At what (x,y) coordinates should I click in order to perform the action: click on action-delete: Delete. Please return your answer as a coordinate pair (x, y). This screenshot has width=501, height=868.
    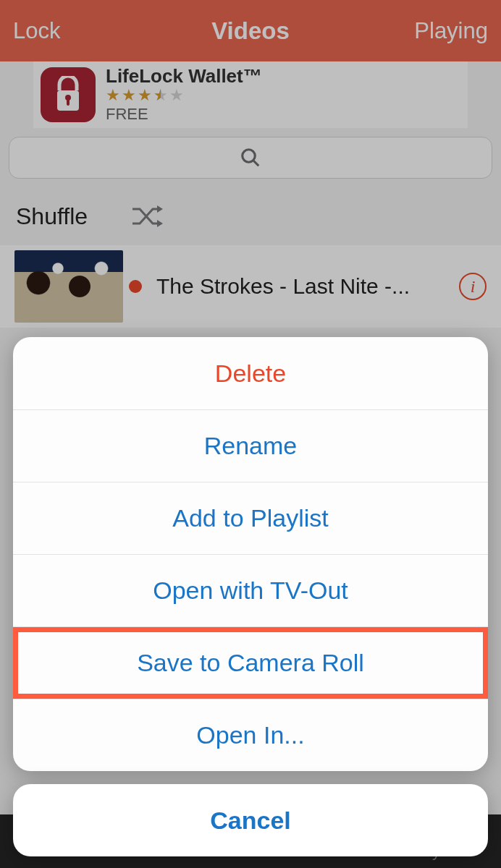
    Looking at the image, I should click on (250, 373).